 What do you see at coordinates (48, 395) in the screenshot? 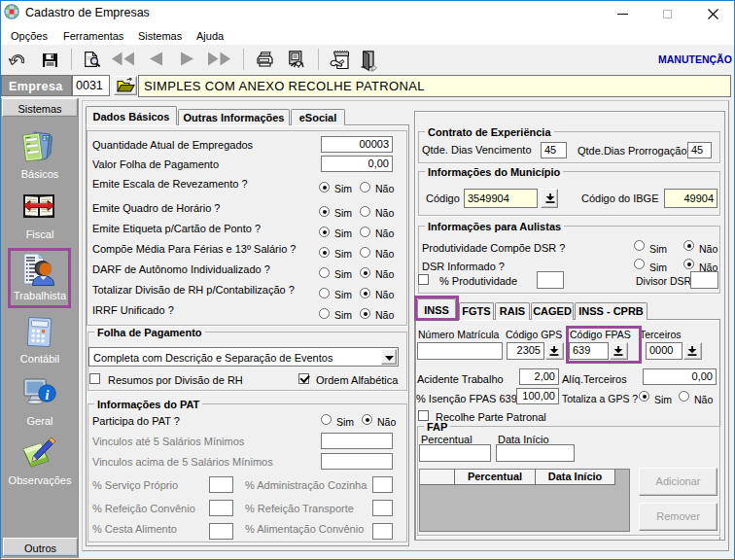
I see `svg-text: i` at bounding box center [48, 395].